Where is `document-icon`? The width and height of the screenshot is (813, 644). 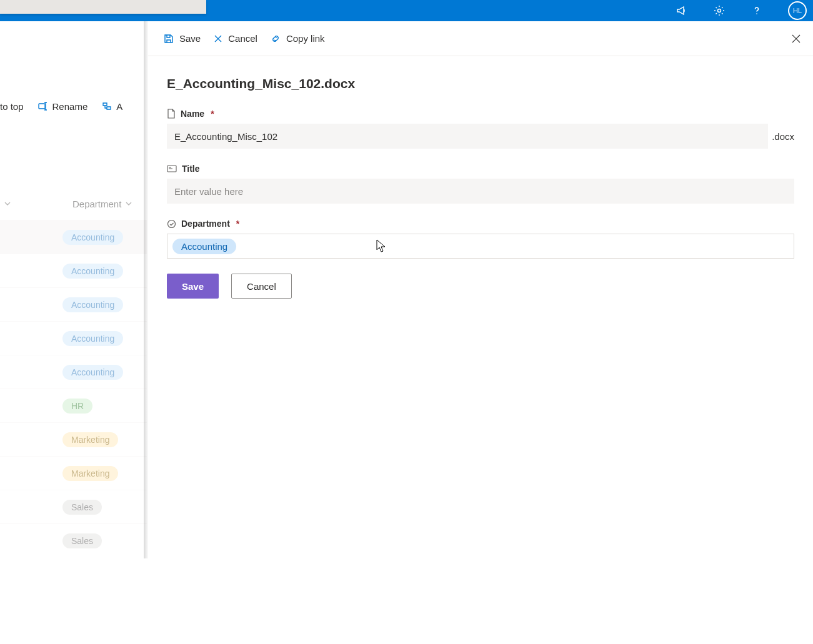
document-icon is located at coordinates (171, 114).